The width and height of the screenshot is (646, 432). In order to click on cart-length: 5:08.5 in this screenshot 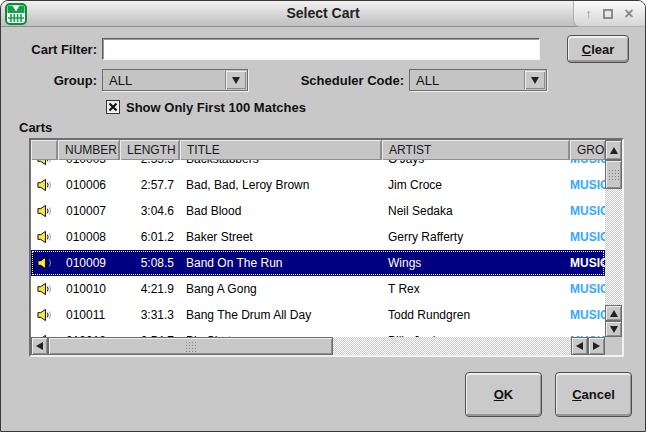, I will do `click(150, 263)`.